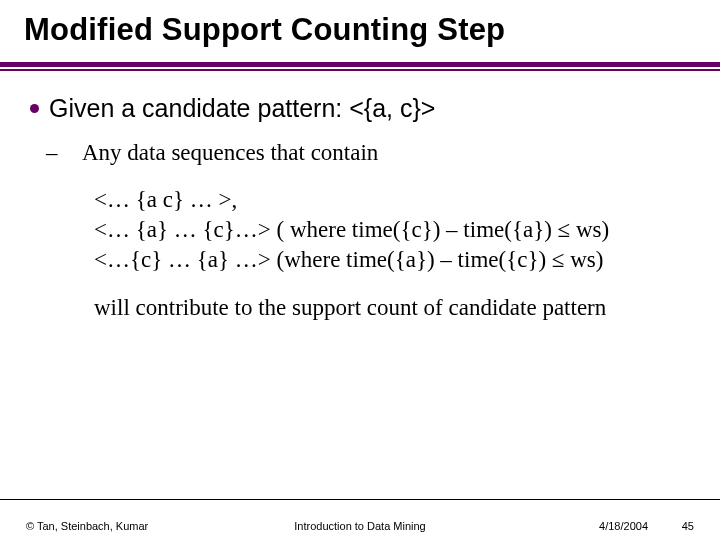 The height and width of the screenshot is (540, 720). What do you see at coordinates (387, 200) in the screenshot?
I see `seq-line-1: <… {a c} … >,` at bounding box center [387, 200].